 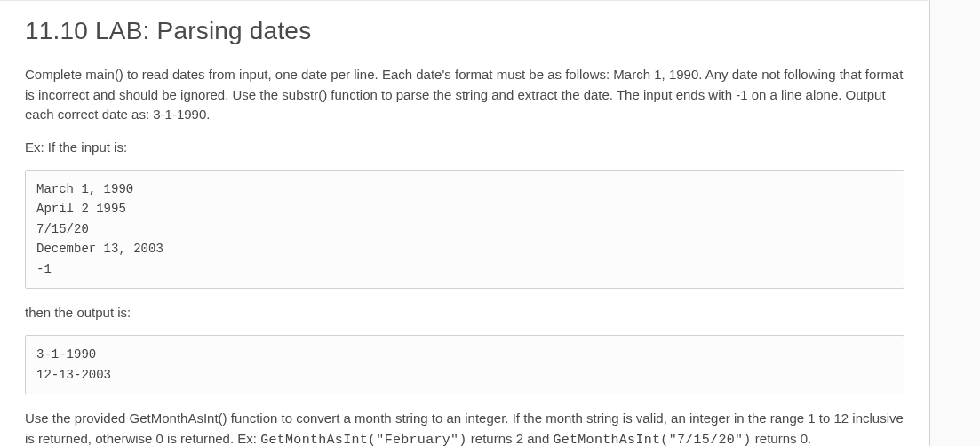 What do you see at coordinates (465, 31) in the screenshot?
I see `page-title: 11.10 LAB: Parsing dates` at bounding box center [465, 31].